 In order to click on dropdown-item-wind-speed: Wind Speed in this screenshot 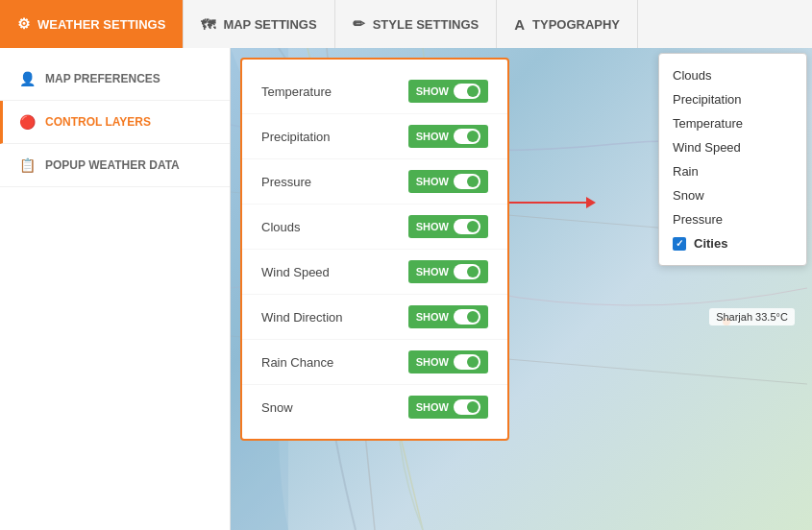, I will do `click(732, 148)`.